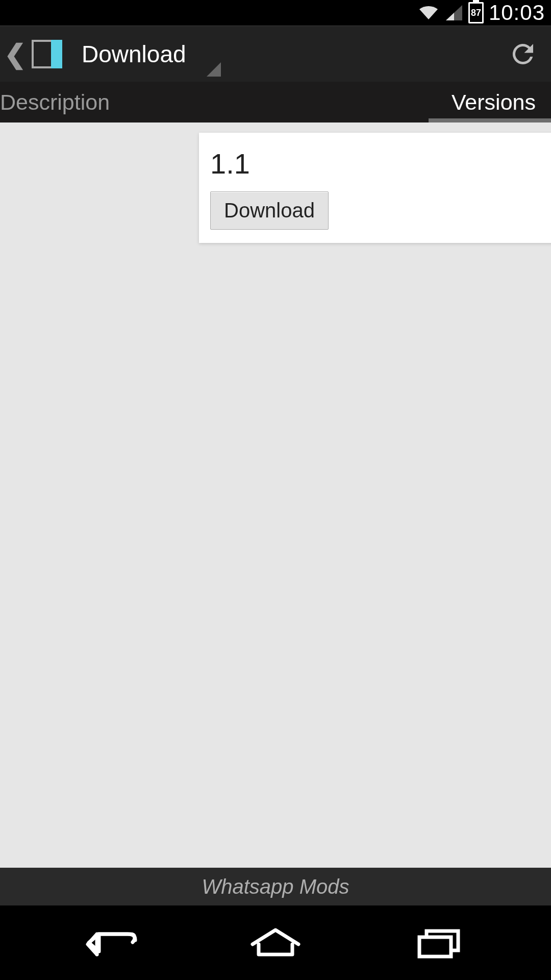  I want to click on status-bar: 87 10:03, so click(276, 13).